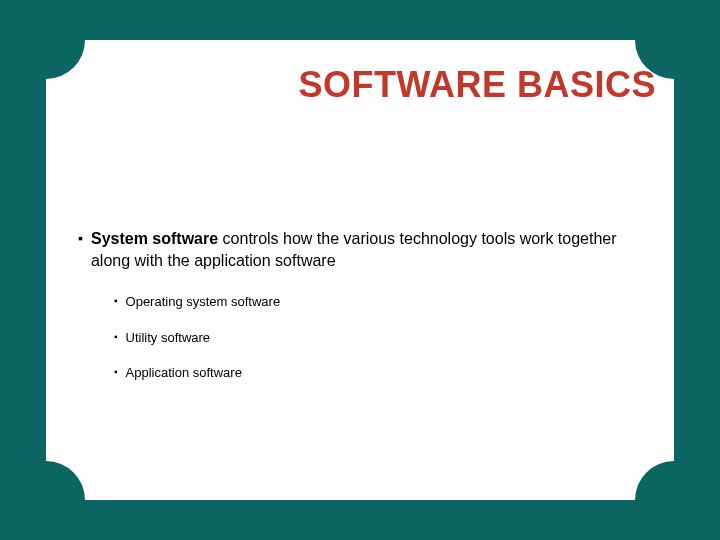  What do you see at coordinates (204, 302) in the screenshot?
I see `list-item-text: Operating system software` at bounding box center [204, 302].